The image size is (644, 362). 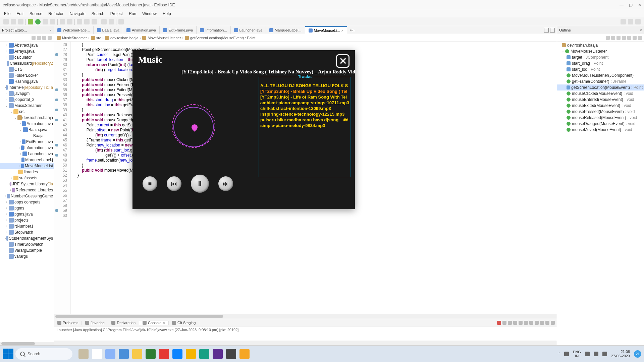 What do you see at coordinates (36, 14) in the screenshot?
I see `menu-source: Source` at bounding box center [36, 14].